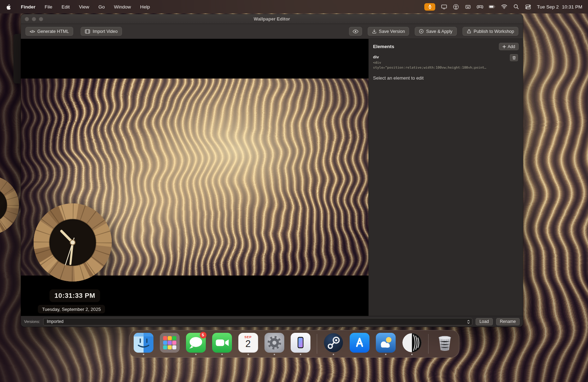 Image resolution: width=588 pixels, height=382 pixels. What do you see at coordinates (333, 344) in the screenshot?
I see `dock-steam-icon` at bounding box center [333, 344].